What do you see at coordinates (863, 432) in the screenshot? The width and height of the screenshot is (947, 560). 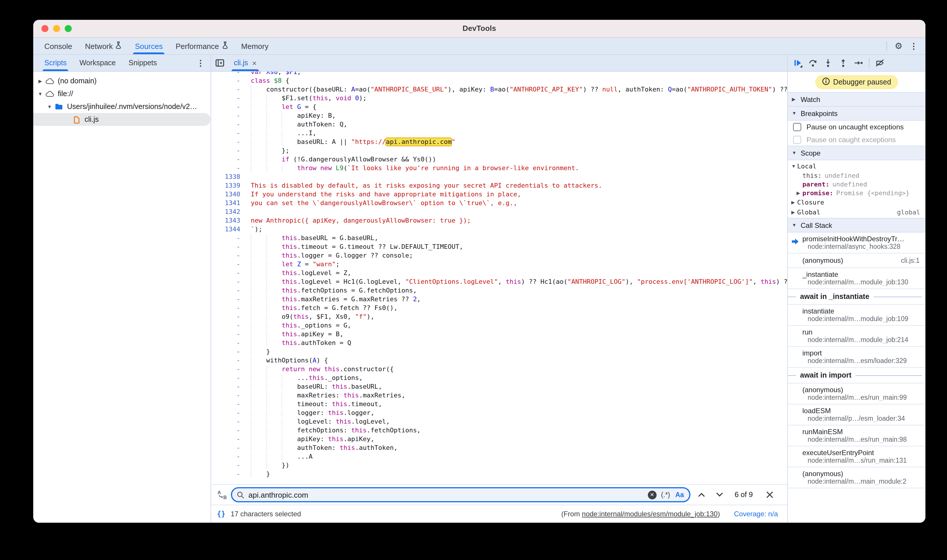 I see `frame-name: runMainESM` at bounding box center [863, 432].